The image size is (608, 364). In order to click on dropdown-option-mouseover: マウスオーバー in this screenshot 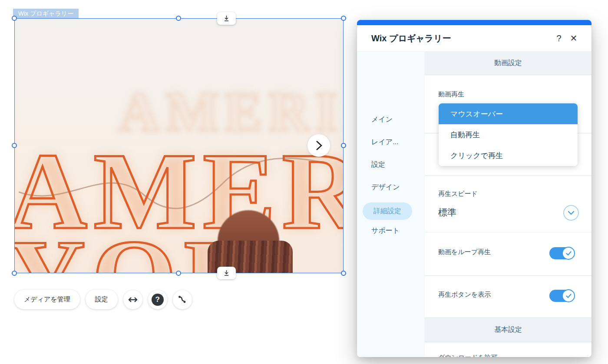, I will do `click(508, 114)`.